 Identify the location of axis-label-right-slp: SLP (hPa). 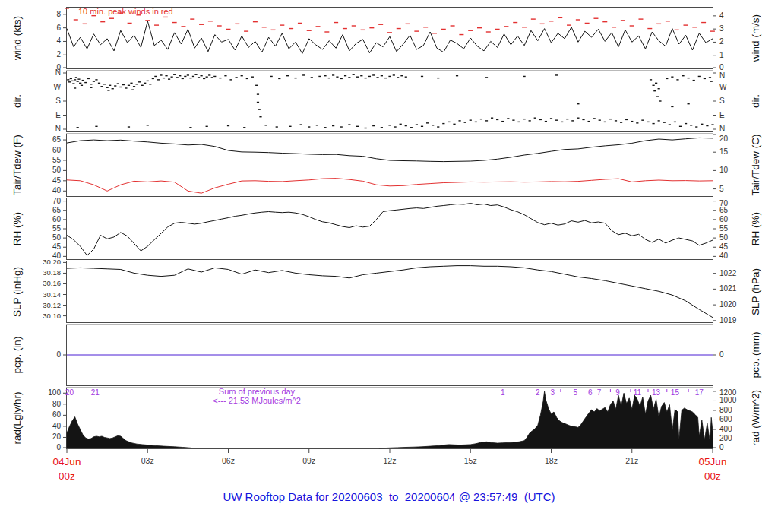
(755, 292).